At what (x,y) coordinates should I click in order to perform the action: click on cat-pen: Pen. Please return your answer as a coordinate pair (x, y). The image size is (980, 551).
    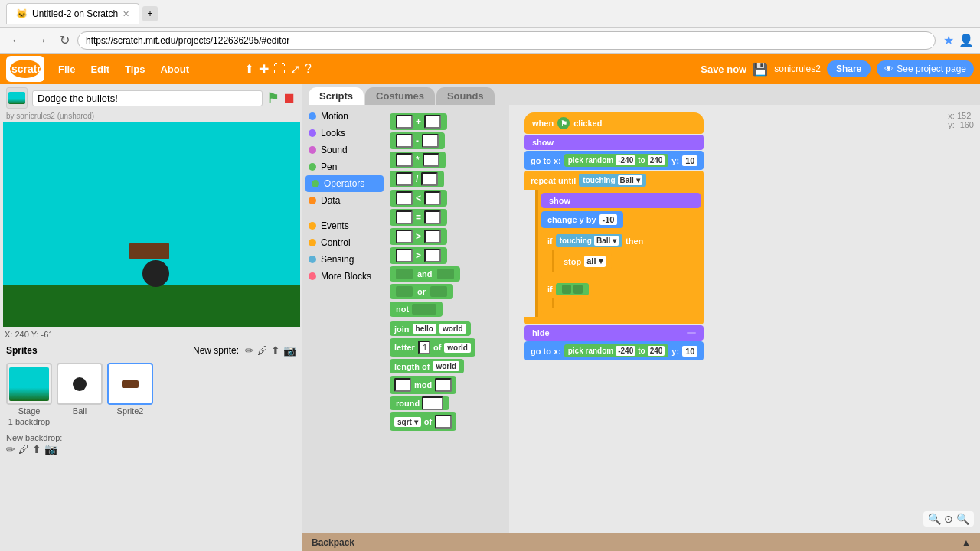
    Looking at the image, I should click on (345, 167).